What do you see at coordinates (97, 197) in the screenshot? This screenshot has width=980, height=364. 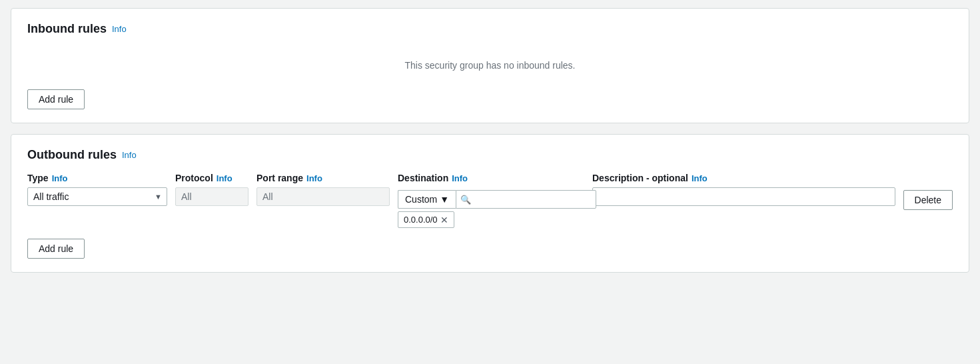 I see `type-select-wrapper: All traffic ▼` at bounding box center [97, 197].